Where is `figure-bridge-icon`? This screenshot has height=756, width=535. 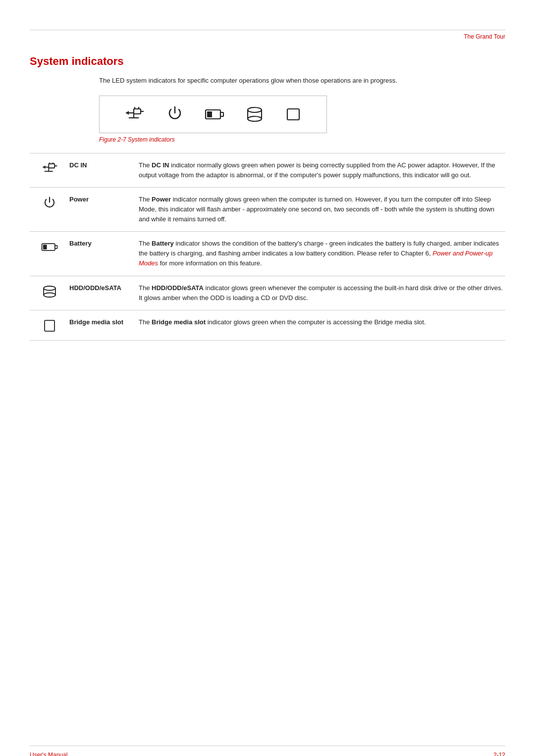
figure-bridge-icon is located at coordinates (293, 114).